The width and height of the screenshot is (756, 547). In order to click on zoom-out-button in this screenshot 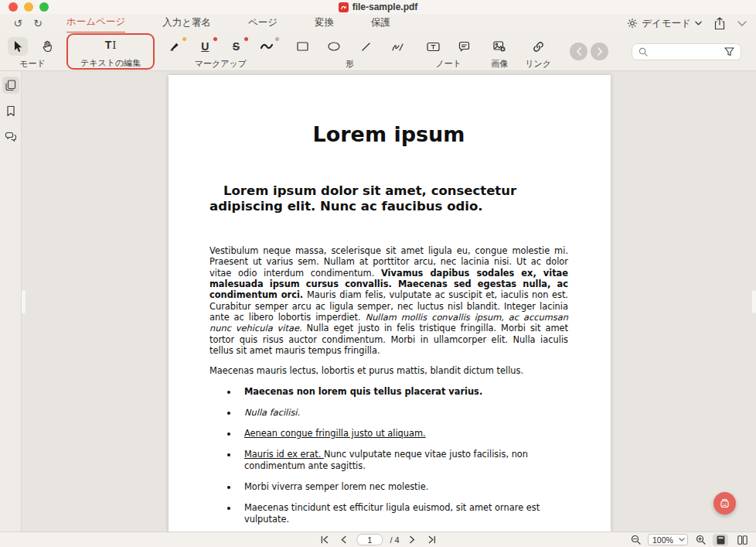, I will do `click(635, 540)`.